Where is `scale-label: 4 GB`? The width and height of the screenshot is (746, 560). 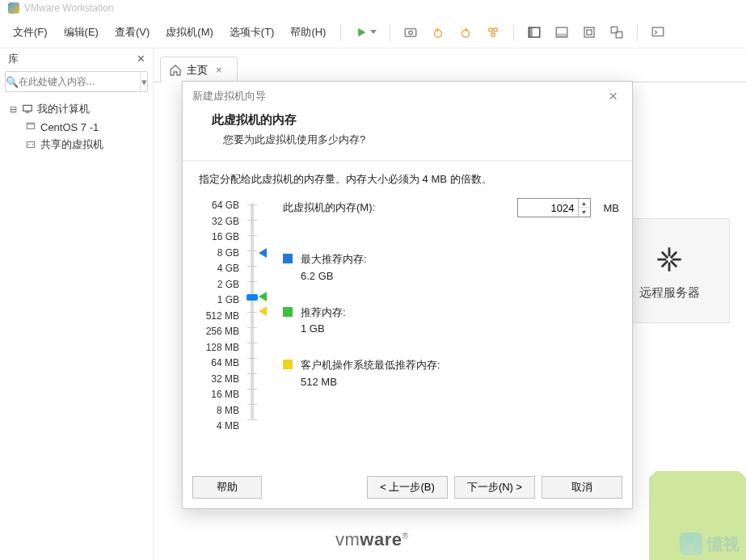
scale-label: 4 GB is located at coordinates (228, 268).